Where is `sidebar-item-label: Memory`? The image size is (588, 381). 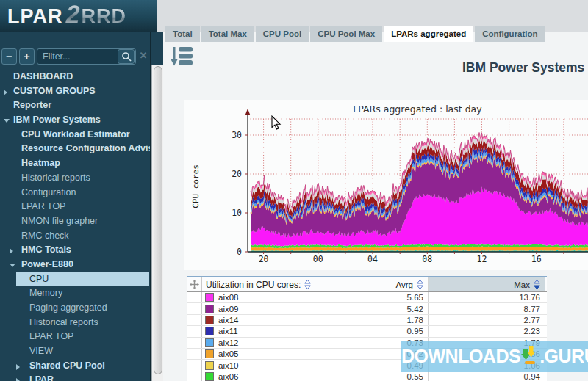
sidebar-item-label: Memory is located at coordinates (46, 294).